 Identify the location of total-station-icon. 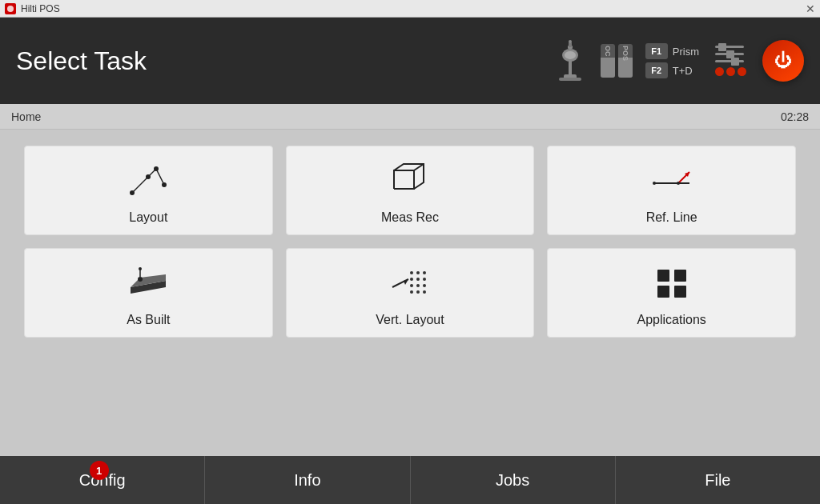
(570, 61).